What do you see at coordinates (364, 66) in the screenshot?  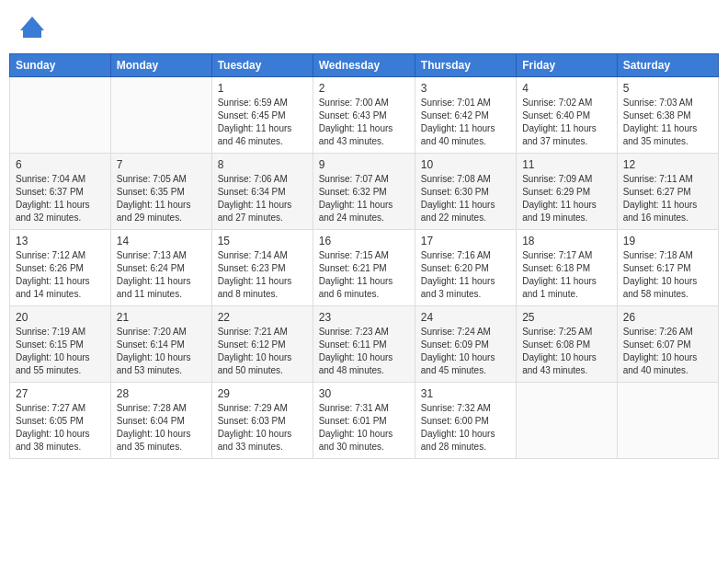 I see `calendar-header-row: SundayMondayTuesdayWednesdayThursdayFrid…` at bounding box center [364, 66].